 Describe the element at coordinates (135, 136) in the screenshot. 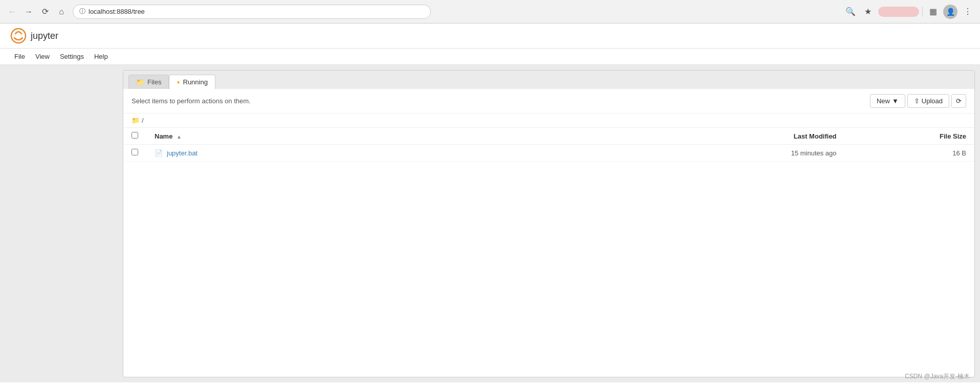

I see `header-checkbox-col` at that location.